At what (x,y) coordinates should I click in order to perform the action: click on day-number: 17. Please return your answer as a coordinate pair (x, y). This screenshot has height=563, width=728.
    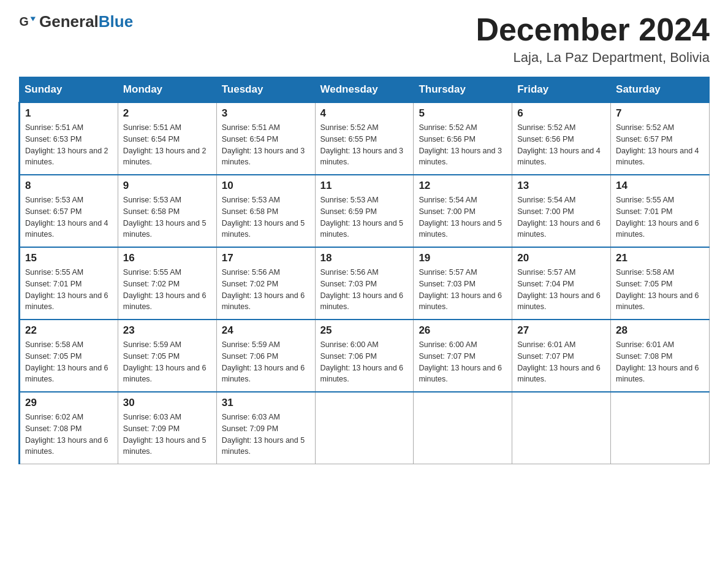
    Looking at the image, I should click on (266, 258).